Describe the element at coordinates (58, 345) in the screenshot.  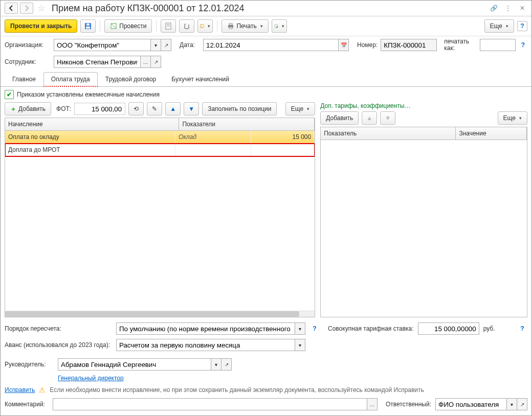
I see `advance-label: Аванс (использовался до 2023 года):` at that location.